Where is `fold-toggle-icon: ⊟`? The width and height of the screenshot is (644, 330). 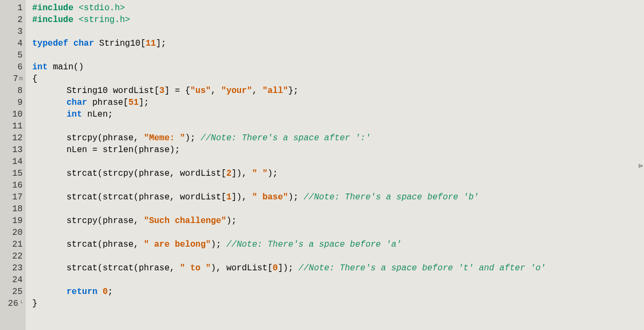 fold-toggle-icon: ⊟ is located at coordinates (21, 79).